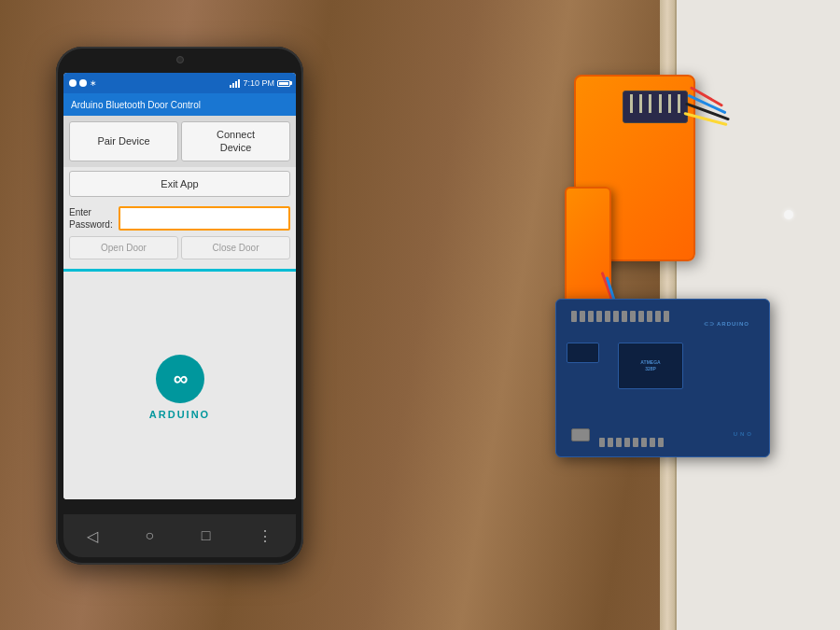 This screenshot has width=840, height=630. What do you see at coordinates (204, 218) in the screenshot?
I see `password-input` at bounding box center [204, 218].